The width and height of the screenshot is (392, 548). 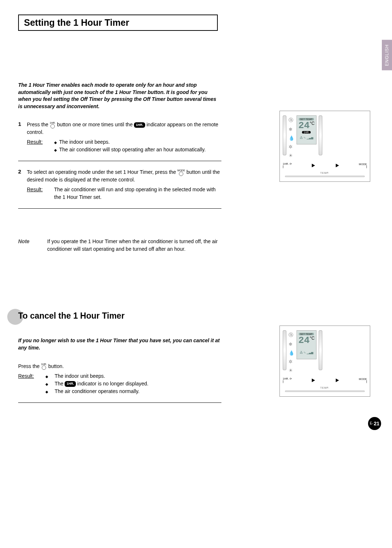 I want to click on bullet-text: The 1HR. indicator is no longer displaye…, so click(x=99, y=384).